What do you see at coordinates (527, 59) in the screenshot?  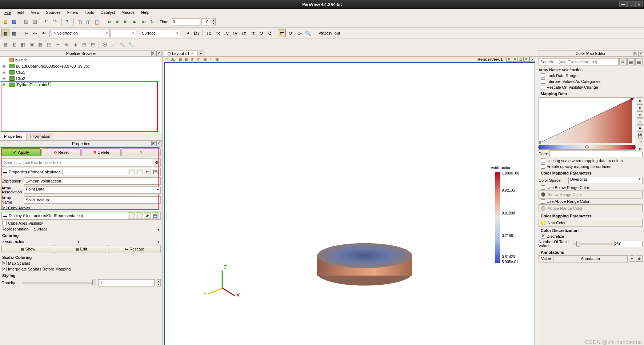 I see `restore-view-button: ⇱` at bounding box center [527, 59].